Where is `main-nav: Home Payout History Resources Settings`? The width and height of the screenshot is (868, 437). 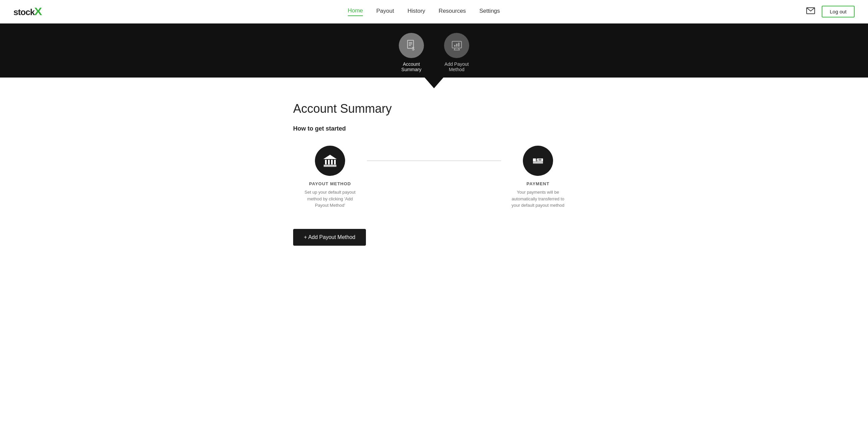 main-nav: Home Payout History Resources Settings is located at coordinates (424, 12).